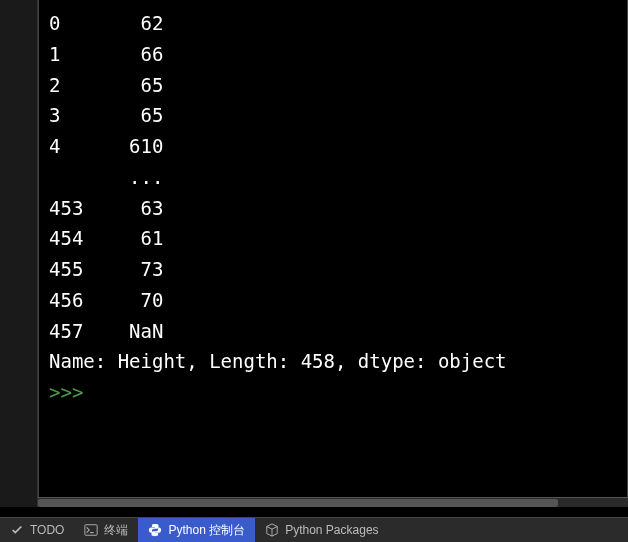 Image resolution: width=628 pixels, height=542 pixels. What do you see at coordinates (333, 362) in the screenshot?
I see `output-summary: Name: Height, Length: 458, dtype: object` at bounding box center [333, 362].